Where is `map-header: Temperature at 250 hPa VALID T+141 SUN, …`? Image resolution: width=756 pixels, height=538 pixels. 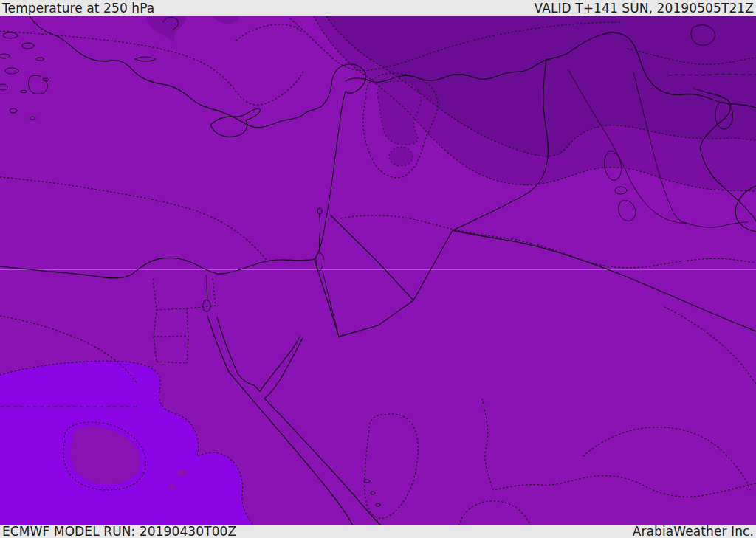
map-header: Temperature at 250 hPa VALID T+141 SUN, … is located at coordinates (378, 8).